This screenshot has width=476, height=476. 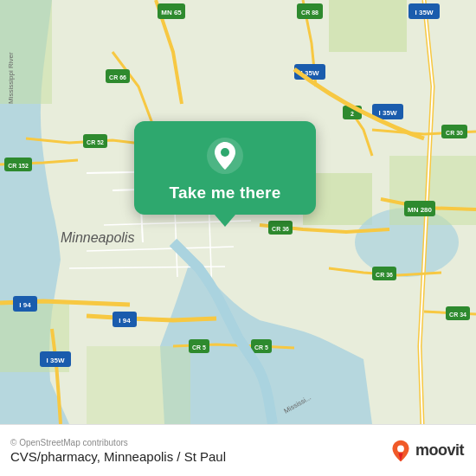 I want to click on location-label: CVS/pharmacy, Minneapolis / St Paul, so click(x=118, y=457).